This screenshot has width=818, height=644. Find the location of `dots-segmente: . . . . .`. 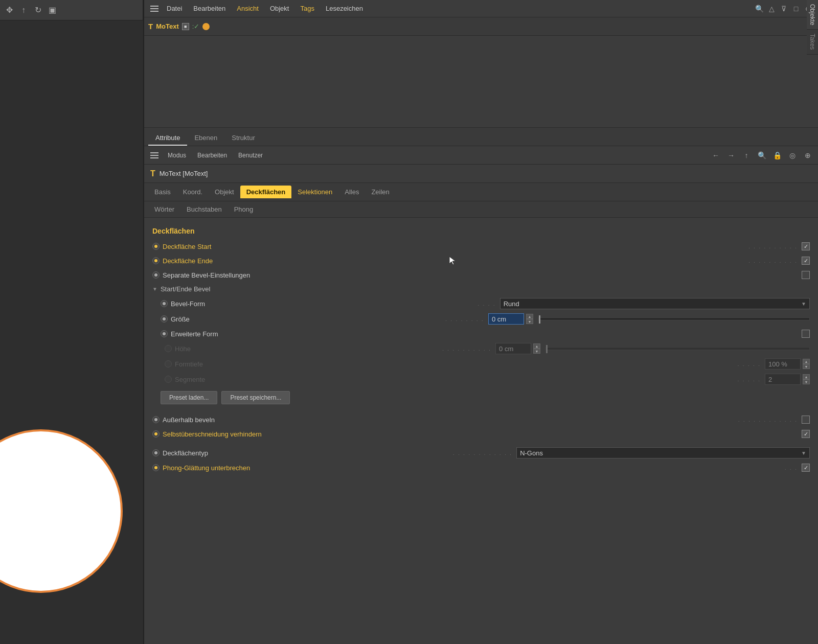

dots-segmente: . . . . . is located at coordinates (749, 379).